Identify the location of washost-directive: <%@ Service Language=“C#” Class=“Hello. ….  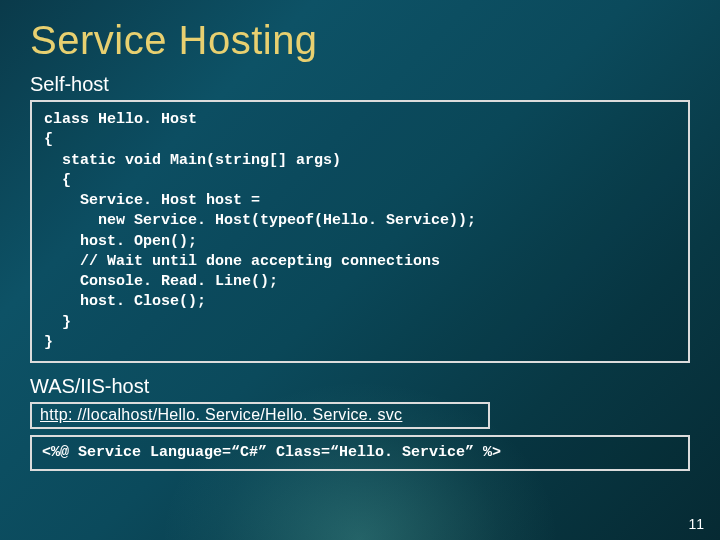
(360, 453).